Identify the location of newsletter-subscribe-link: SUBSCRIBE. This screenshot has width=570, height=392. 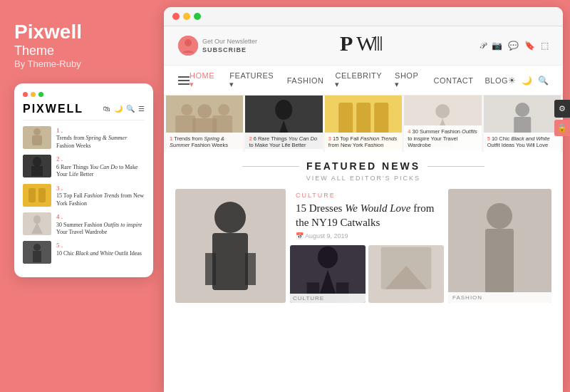
(229, 50).